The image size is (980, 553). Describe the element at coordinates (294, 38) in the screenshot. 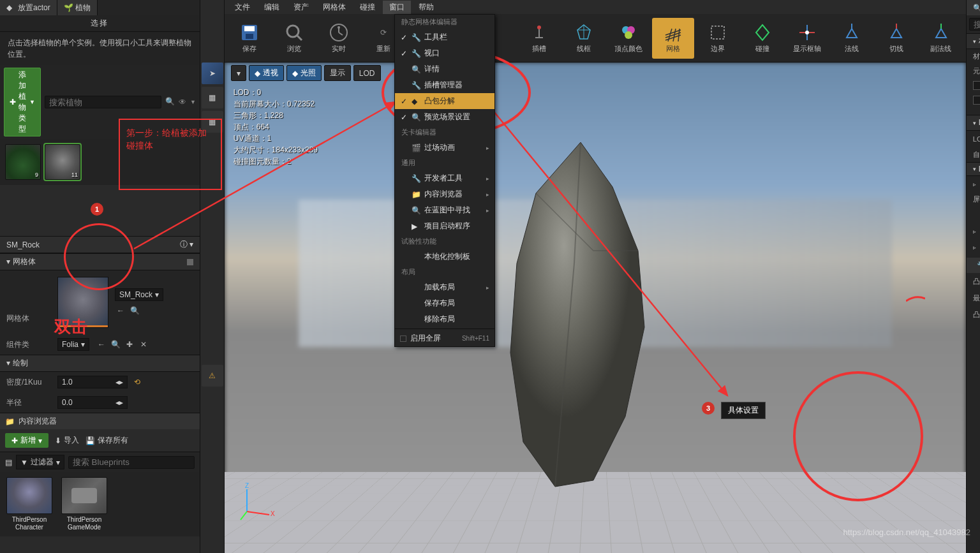

I see `tb-browse: 浏览` at that location.